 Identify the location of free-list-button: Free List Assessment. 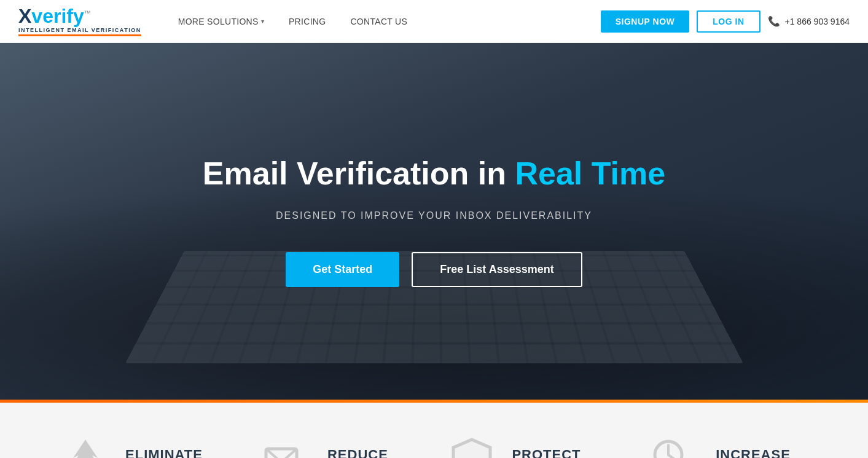
(496, 269).